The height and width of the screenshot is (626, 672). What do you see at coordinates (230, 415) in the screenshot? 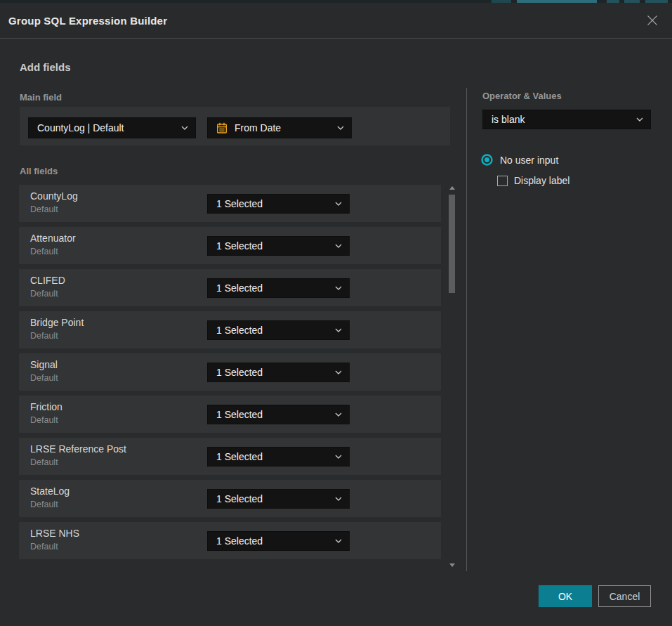
I see `field-row: Friction Default 1 Selected` at bounding box center [230, 415].